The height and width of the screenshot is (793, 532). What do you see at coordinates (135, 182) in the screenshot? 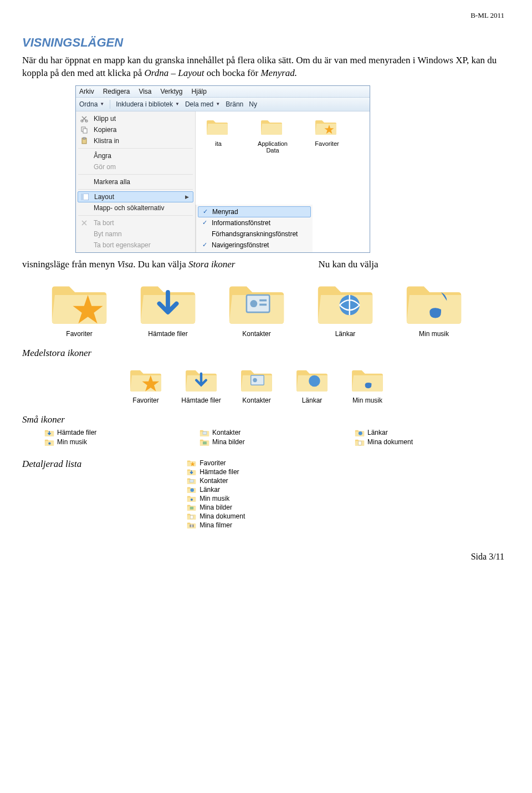
I see `ctx-selectall: Markera alla` at bounding box center [135, 182].